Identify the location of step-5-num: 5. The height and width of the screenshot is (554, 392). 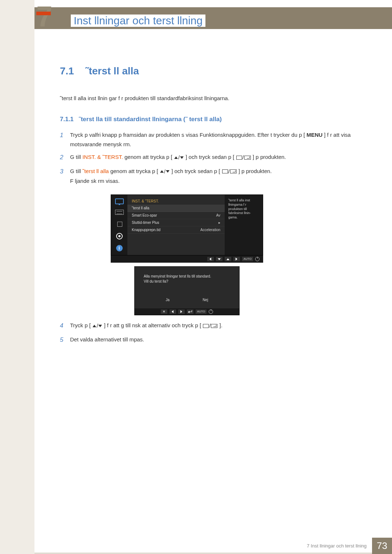
(65, 340).